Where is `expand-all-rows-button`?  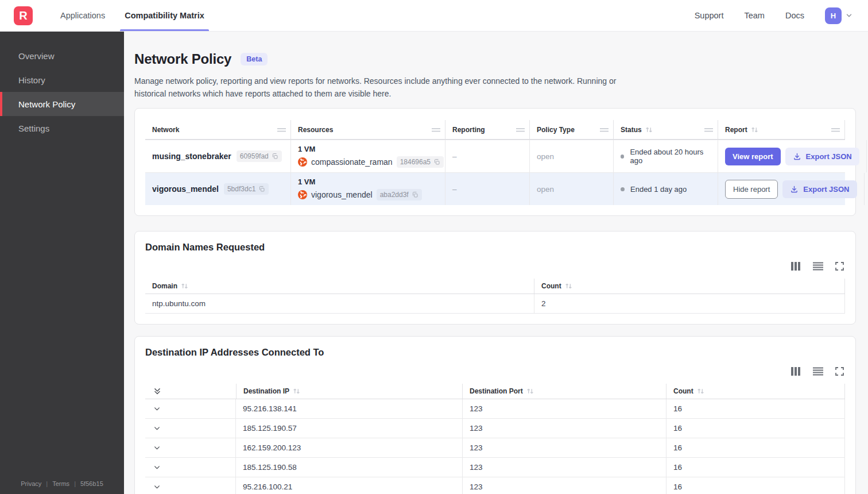
expand-all-rows-button is located at coordinates (191, 391).